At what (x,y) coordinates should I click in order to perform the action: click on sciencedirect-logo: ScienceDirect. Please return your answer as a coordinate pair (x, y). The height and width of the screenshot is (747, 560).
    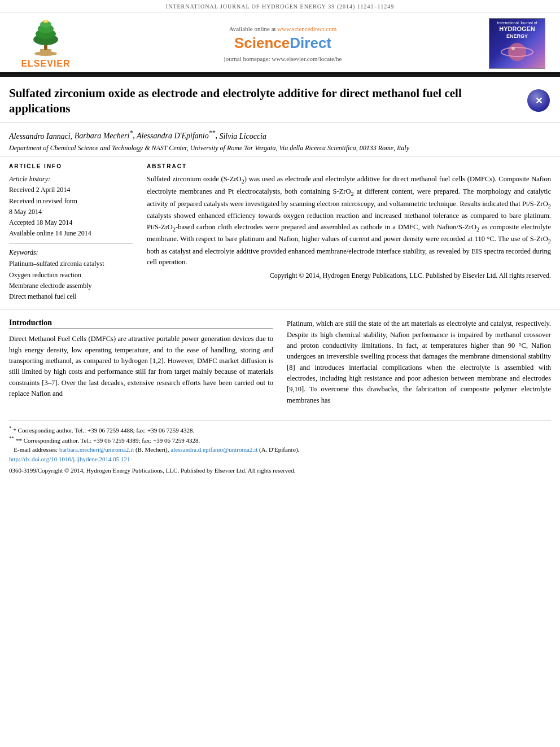
    Looking at the image, I should click on (283, 43).